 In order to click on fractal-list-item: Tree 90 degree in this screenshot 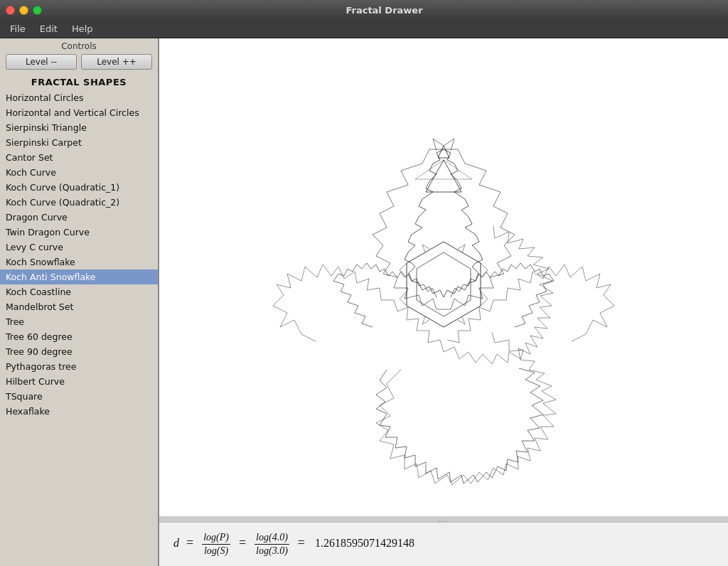, I will do `click(79, 351)`.